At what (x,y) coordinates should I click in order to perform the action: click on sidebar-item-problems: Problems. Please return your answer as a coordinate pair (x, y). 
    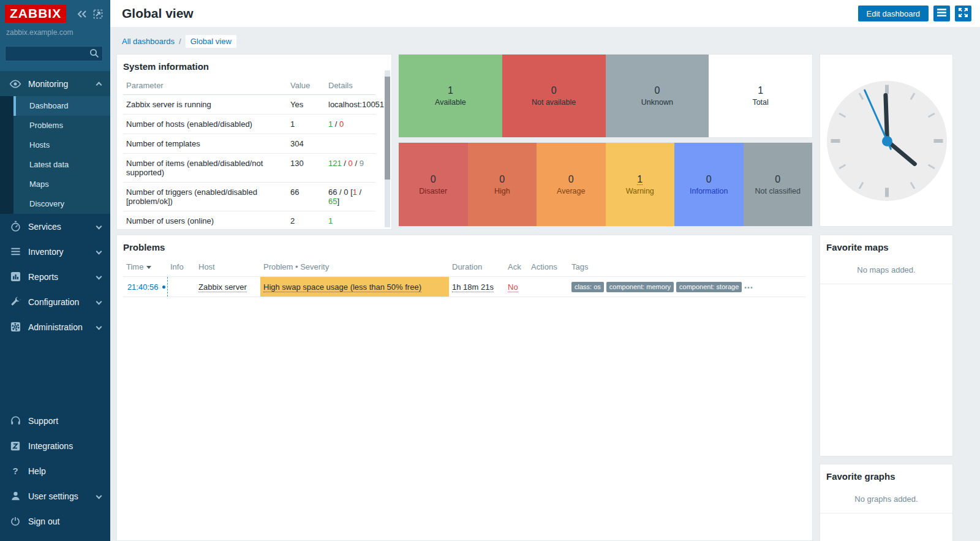
    Looking at the image, I should click on (62, 126).